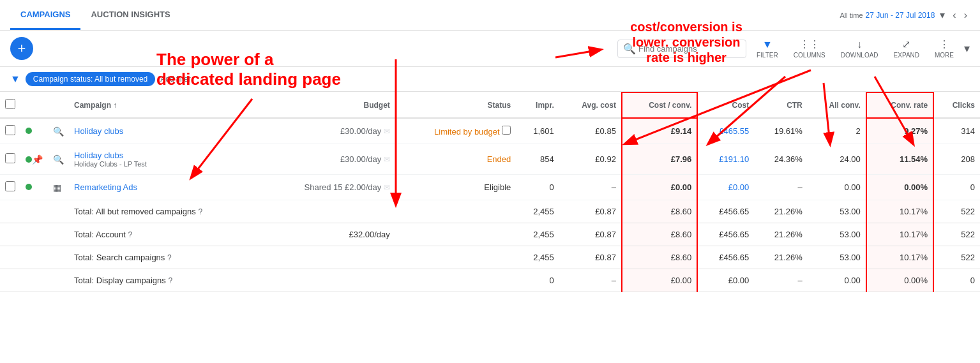 The image size is (980, 363). Describe the element at coordinates (538, 105) in the screenshot. I see `col-impr: Impr.` at that location.